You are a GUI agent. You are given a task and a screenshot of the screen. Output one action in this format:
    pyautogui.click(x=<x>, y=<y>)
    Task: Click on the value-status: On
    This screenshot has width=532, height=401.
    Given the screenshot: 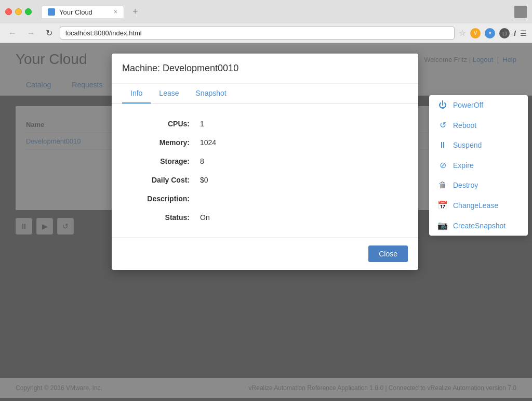 What is the action you would take?
    pyautogui.click(x=205, y=217)
    